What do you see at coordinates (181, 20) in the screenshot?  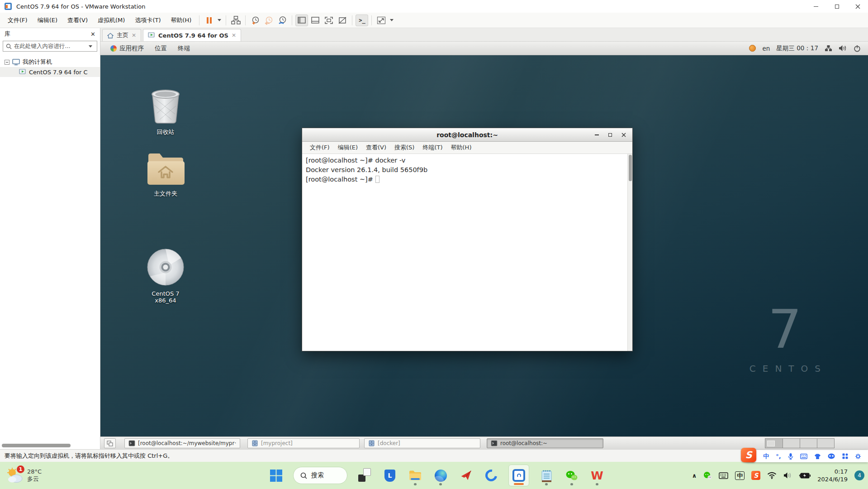 I see `menu-help: 帮助(H)` at bounding box center [181, 20].